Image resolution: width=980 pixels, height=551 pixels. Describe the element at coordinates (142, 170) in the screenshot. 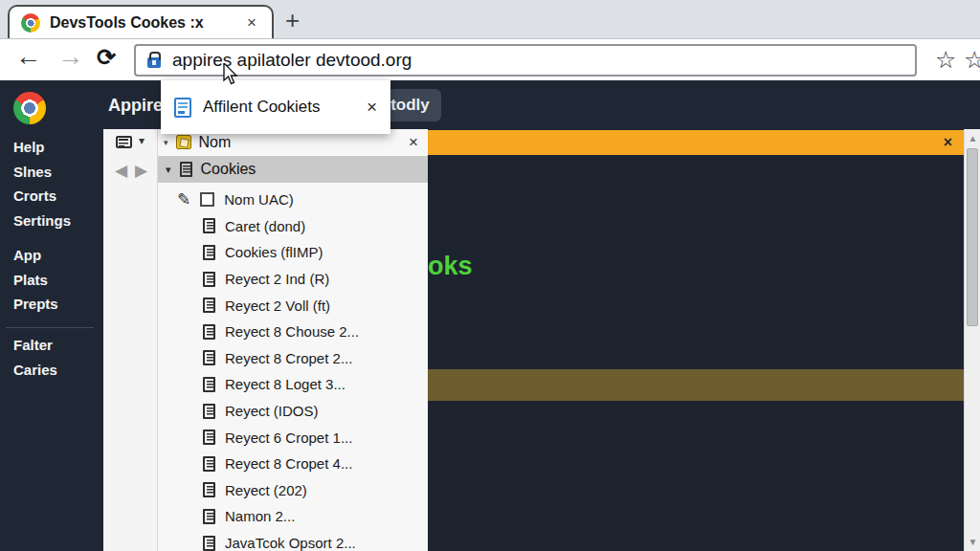

I see `history-forward-icon: ▶` at that location.